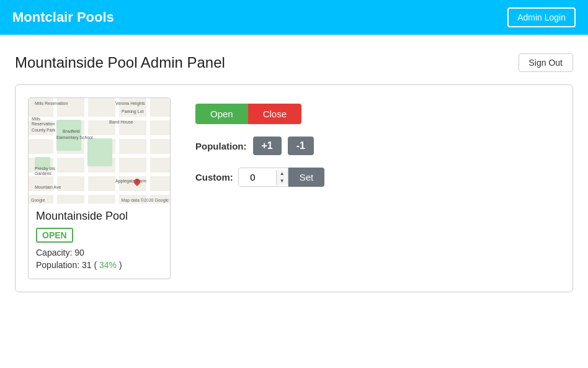  What do you see at coordinates (48, 187) in the screenshot?
I see `map-label-12: Mountain Ave` at bounding box center [48, 187].